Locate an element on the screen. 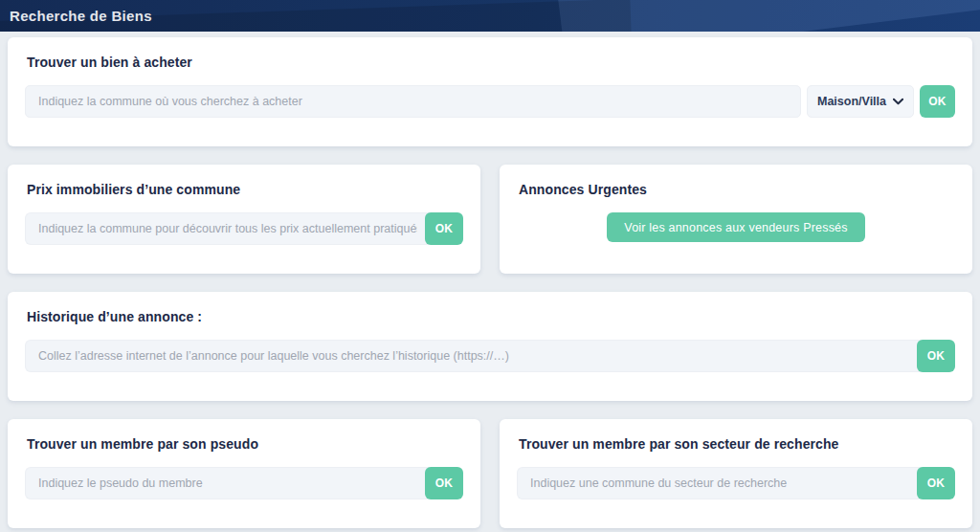 The image size is (980, 532). member-sector-input is located at coordinates (720, 483).